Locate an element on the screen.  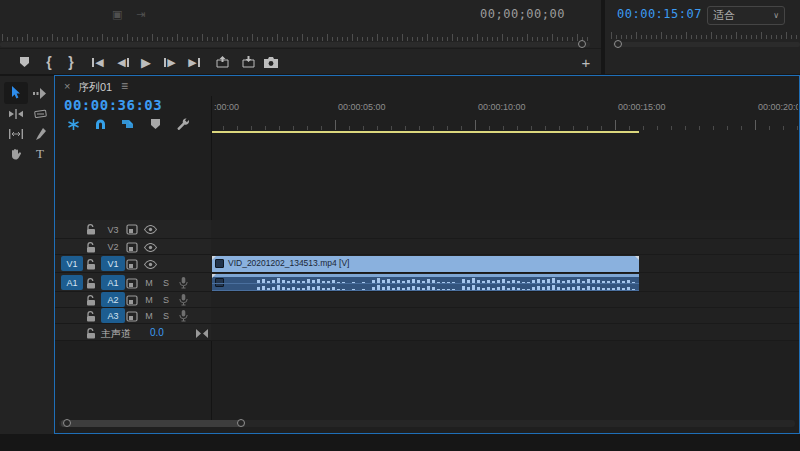
button-editor-button: + is located at coordinates (586, 62).